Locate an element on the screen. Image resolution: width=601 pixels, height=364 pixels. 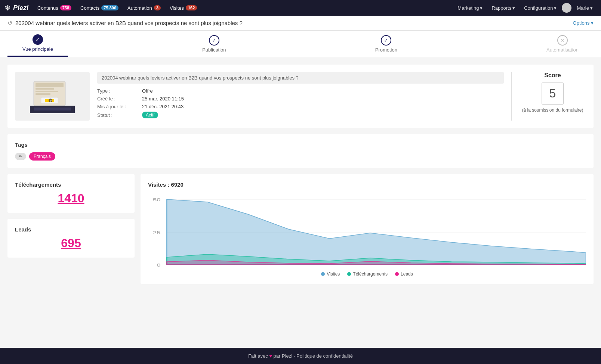
edit-icon: ✏ is located at coordinates (21, 156).